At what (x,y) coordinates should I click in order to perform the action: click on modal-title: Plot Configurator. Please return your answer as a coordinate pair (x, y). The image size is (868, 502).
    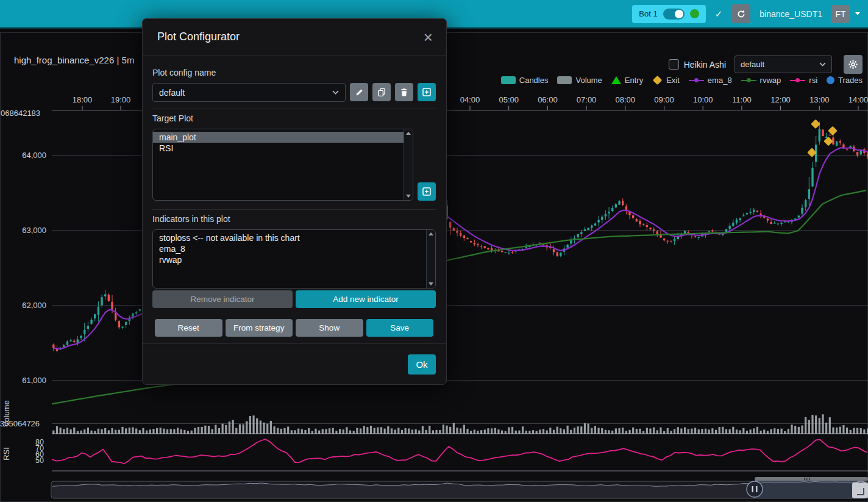
    Looking at the image, I should click on (199, 37).